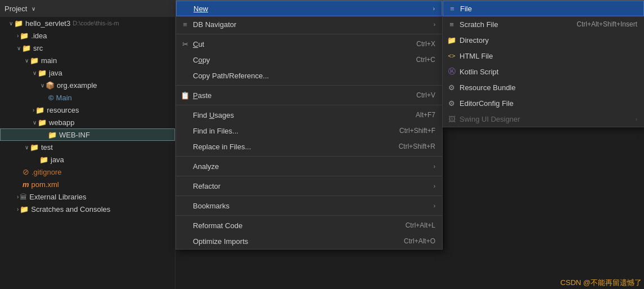 This screenshot has height=289, width=644. I want to click on tree-item-scratches: › 📁 Scratches and Consoles, so click(88, 209).